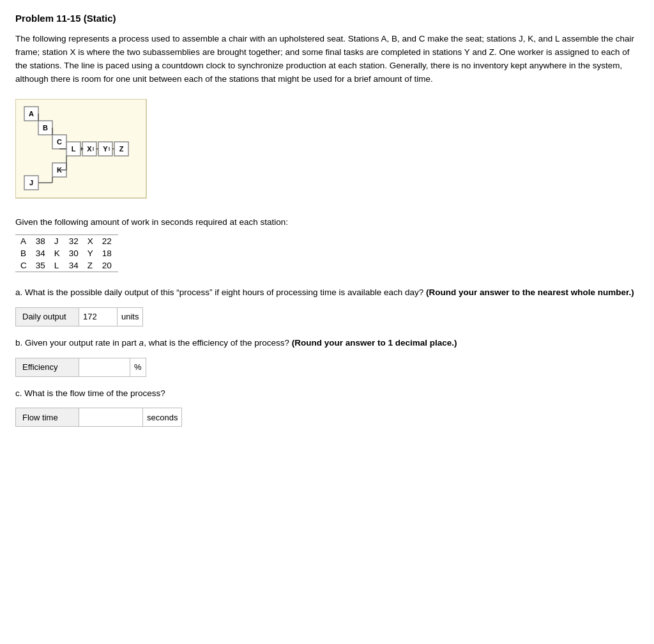 The height and width of the screenshot is (644, 654). Describe the element at coordinates (92, 266) in the screenshot. I see `station-z-label: Z` at that location.